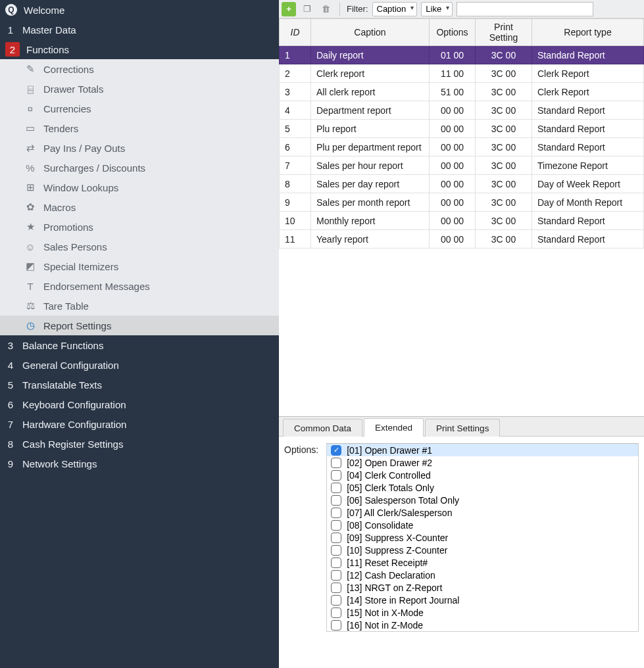 The image size is (644, 668). I want to click on nav-welcome: Q Welcome, so click(139, 10).